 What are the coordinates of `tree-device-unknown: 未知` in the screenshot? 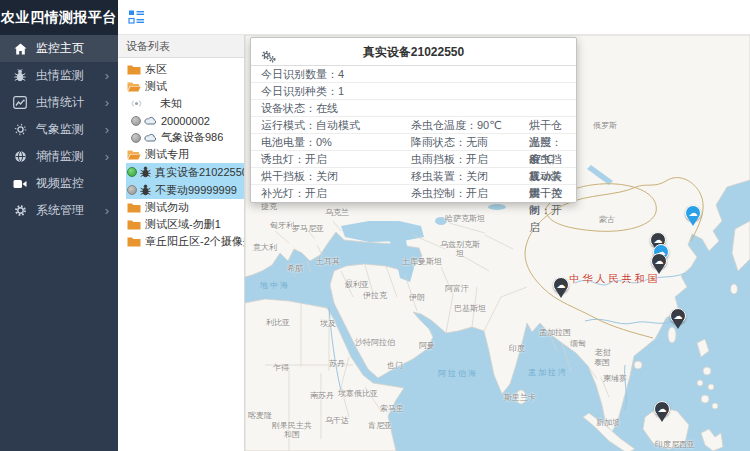 It's located at (181, 104).